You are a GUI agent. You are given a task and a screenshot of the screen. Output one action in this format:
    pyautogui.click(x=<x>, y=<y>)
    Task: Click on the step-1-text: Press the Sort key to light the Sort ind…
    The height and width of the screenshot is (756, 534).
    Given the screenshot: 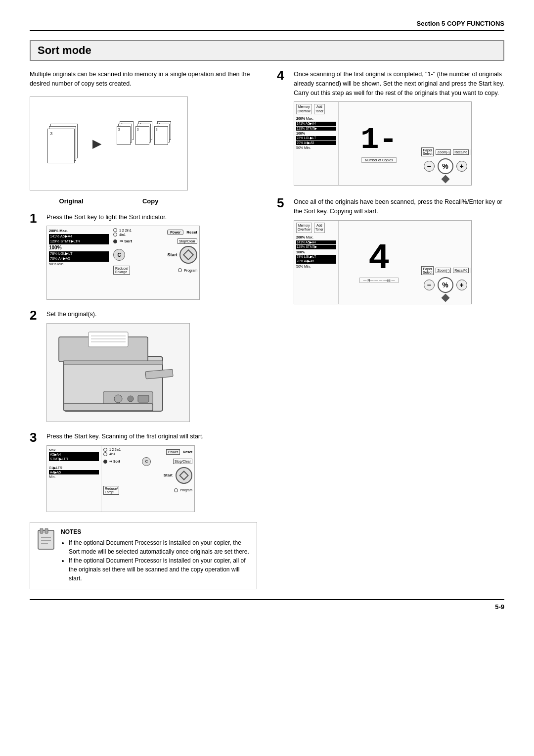 What is the action you would take?
    pyautogui.click(x=152, y=218)
    